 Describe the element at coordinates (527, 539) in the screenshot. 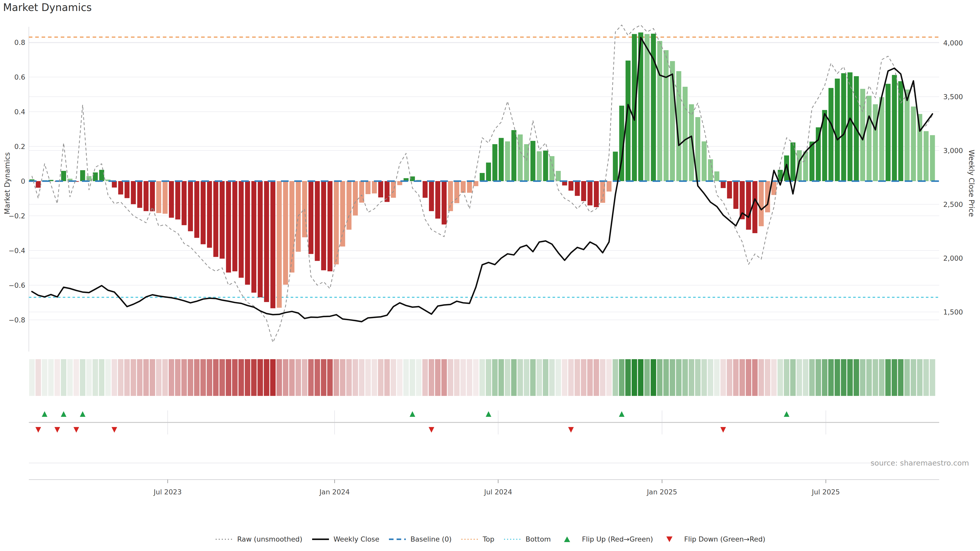

I see `legend-item-4: Bottom` at that location.